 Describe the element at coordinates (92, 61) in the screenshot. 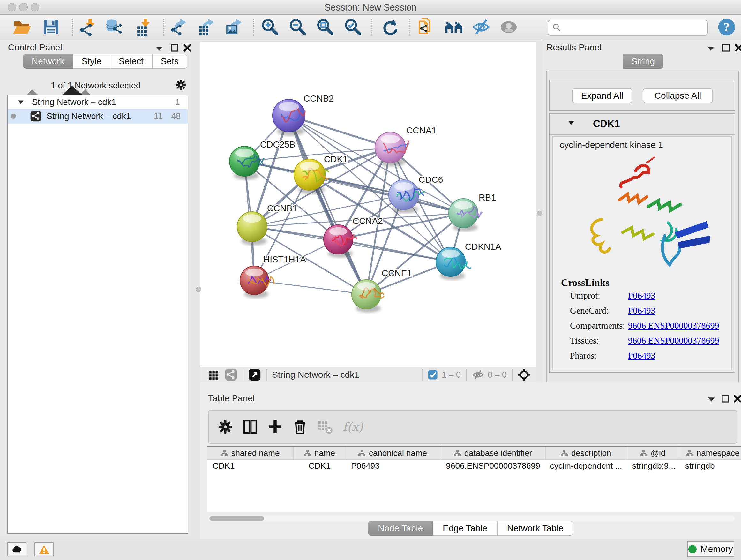

I see `tab-style: Style` at that location.